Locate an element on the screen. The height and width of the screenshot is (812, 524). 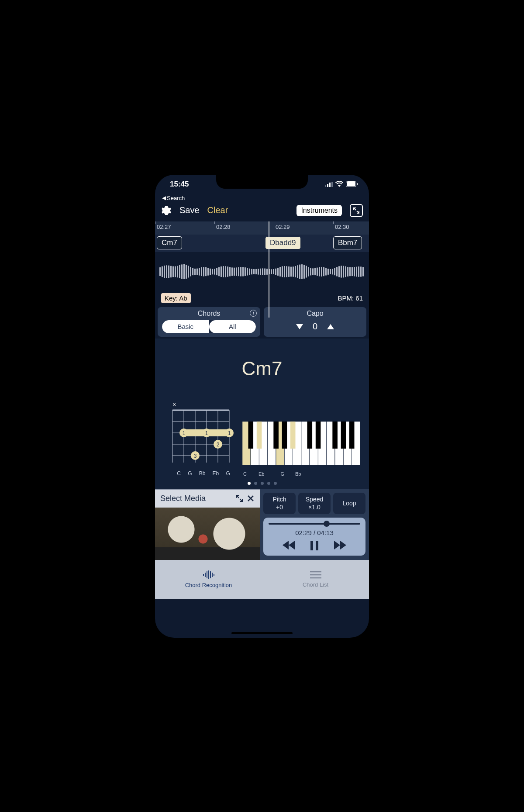
clear-button: Clear is located at coordinates (218, 211).